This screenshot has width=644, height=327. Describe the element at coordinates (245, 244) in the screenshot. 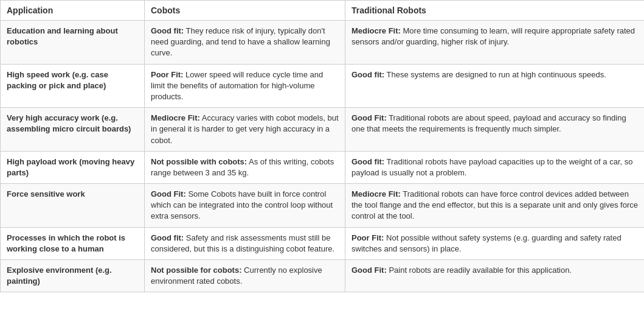

I see `cobots-cell: Good fit: Safety and risk assessments mu…` at that location.